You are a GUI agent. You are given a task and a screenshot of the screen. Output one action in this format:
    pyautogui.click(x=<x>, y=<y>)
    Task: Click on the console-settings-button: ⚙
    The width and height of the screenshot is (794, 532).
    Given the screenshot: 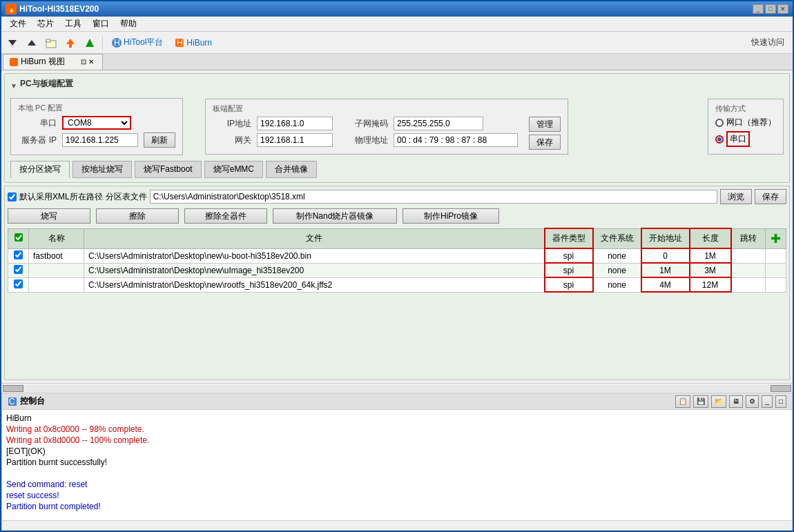 What is the action you would take?
    pyautogui.click(x=753, y=402)
    